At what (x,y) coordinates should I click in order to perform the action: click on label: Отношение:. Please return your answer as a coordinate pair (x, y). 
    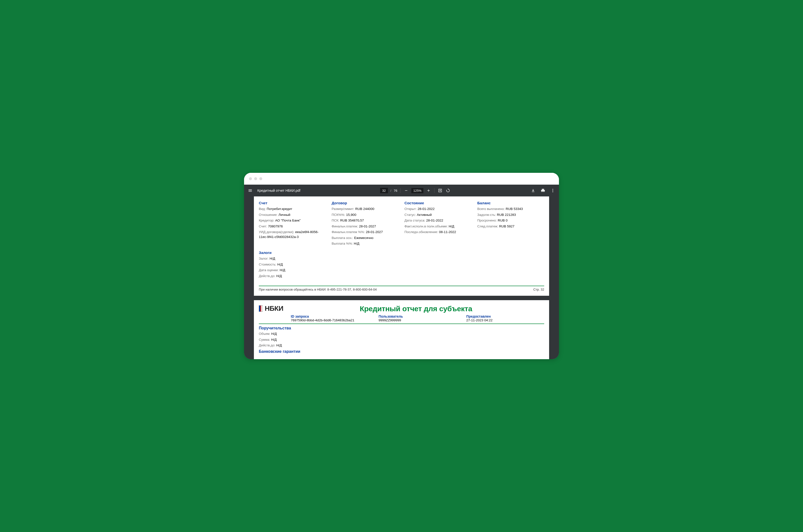
    Looking at the image, I should click on (268, 214).